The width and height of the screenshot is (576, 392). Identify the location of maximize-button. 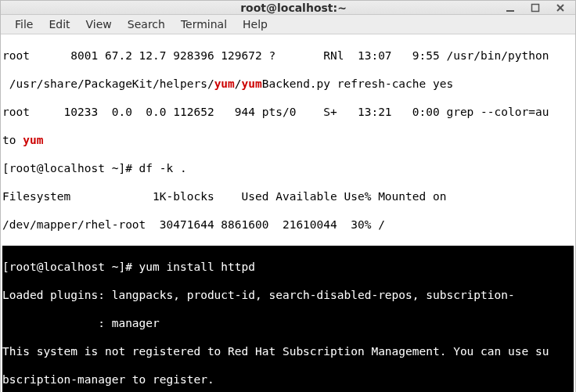
(535, 8).